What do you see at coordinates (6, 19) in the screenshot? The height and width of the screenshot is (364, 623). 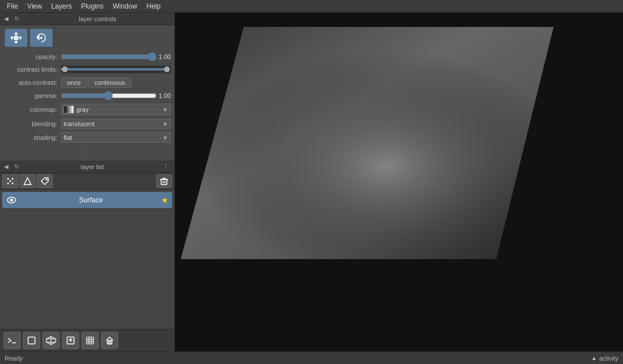 I see `layer-controls-collapse-icon: ◀` at bounding box center [6, 19].